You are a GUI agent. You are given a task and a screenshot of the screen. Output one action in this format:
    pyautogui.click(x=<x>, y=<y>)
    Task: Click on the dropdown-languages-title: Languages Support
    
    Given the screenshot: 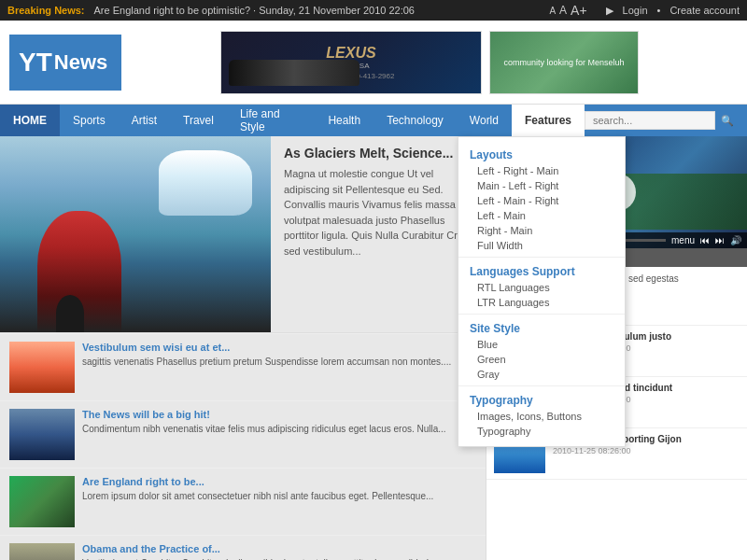 What is the action you would take?
    pyautogui.click(x=542, y=271)
    